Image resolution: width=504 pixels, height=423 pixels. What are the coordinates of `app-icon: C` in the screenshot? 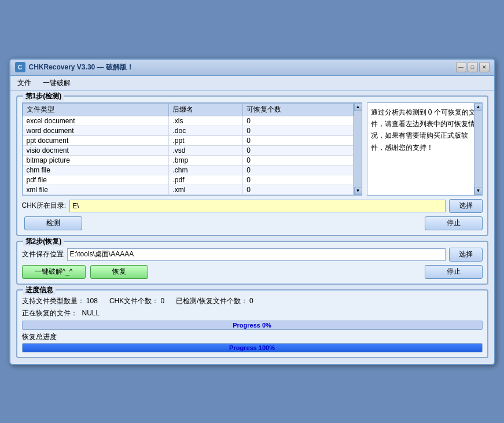 It's located at (20, 67).